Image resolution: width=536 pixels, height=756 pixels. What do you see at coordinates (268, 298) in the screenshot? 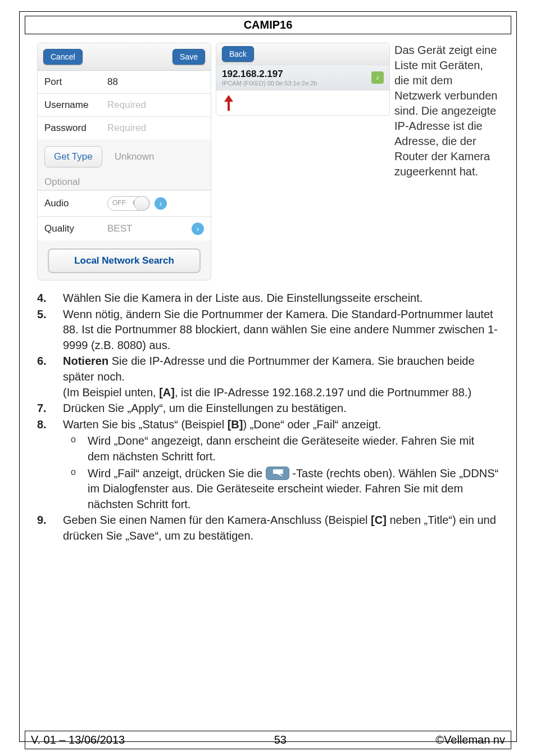
I see `step-4: 4. Wählen Sie die Kamera in der Liste au…` at bounding box center [268, 298].